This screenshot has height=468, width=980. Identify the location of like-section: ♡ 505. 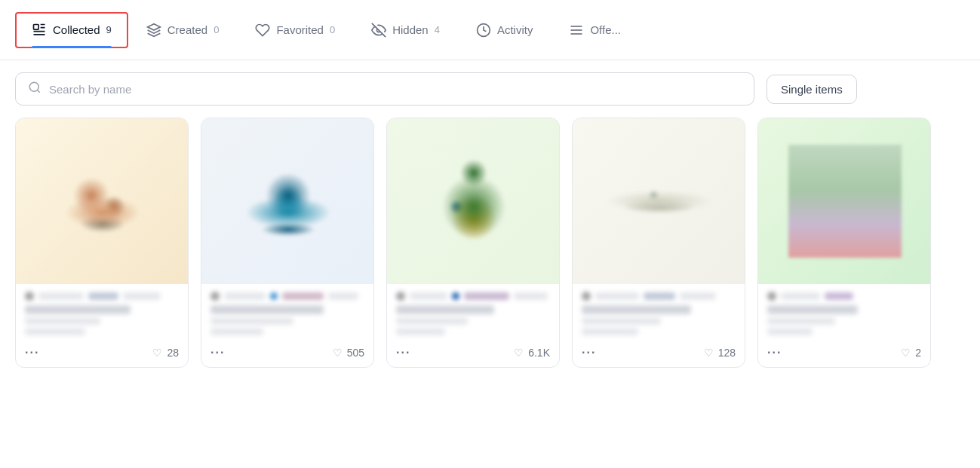
(349, 353).